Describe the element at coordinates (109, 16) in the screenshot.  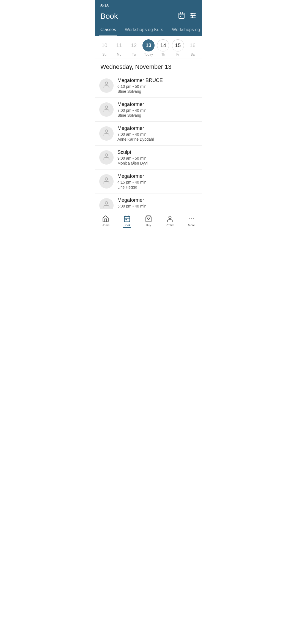
I see `page-title: Book` at that location.